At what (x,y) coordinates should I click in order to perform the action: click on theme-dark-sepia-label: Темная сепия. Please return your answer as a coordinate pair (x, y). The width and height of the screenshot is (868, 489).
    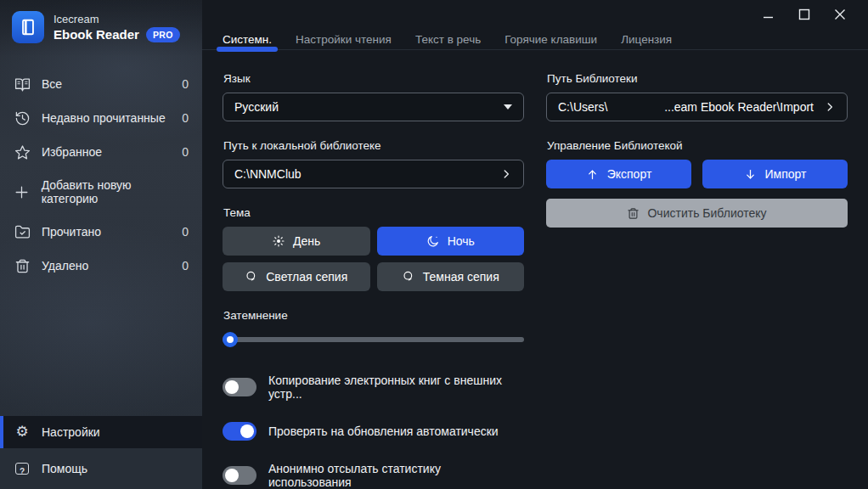
    Looking at the image, I should click on (461, 277).